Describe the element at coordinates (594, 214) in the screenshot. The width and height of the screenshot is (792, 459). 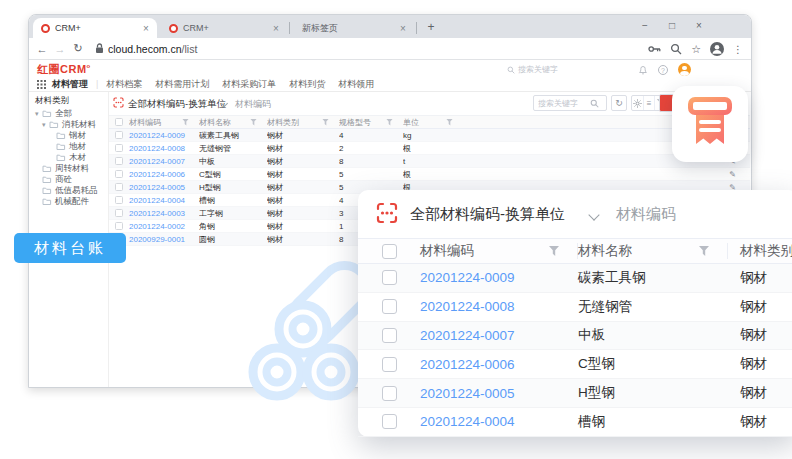
I see `chevron-down-icon` at that location.